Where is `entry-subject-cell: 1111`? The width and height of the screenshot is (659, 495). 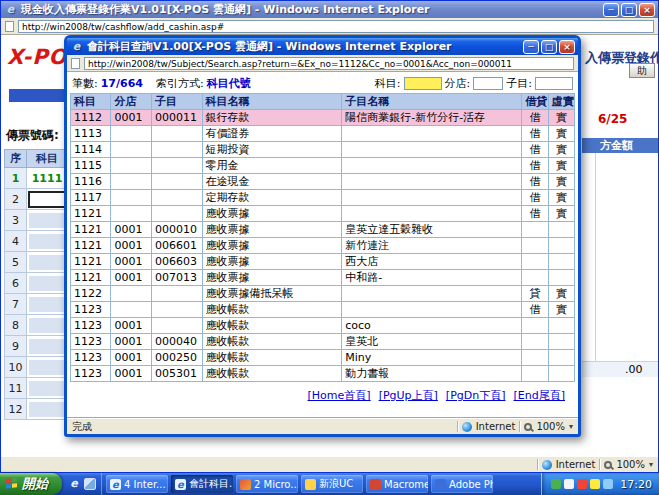
entry-subject-cell: 1111 is located at coordinates (48, 178).